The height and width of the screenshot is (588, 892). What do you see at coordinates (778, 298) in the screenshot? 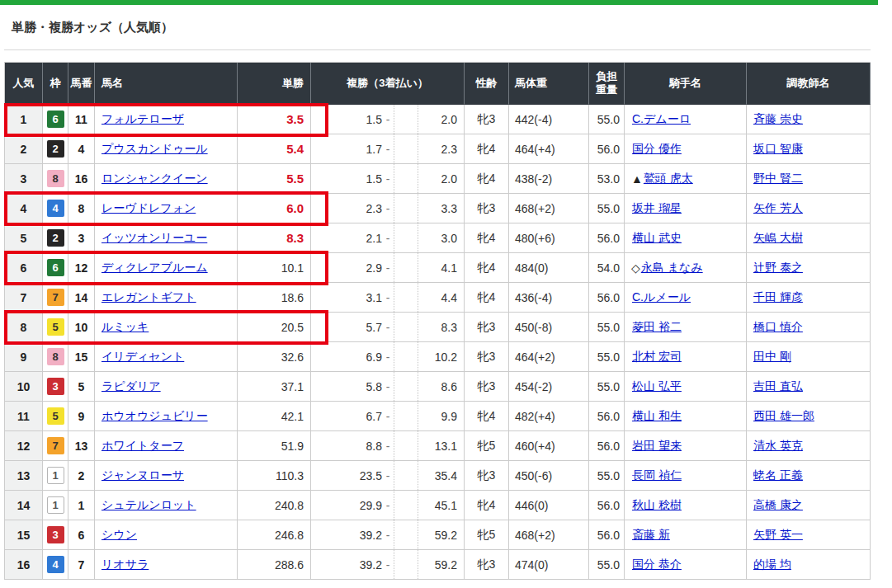
I see `trainer-link: 千田 輝彦` at bounding box center [778, 298].